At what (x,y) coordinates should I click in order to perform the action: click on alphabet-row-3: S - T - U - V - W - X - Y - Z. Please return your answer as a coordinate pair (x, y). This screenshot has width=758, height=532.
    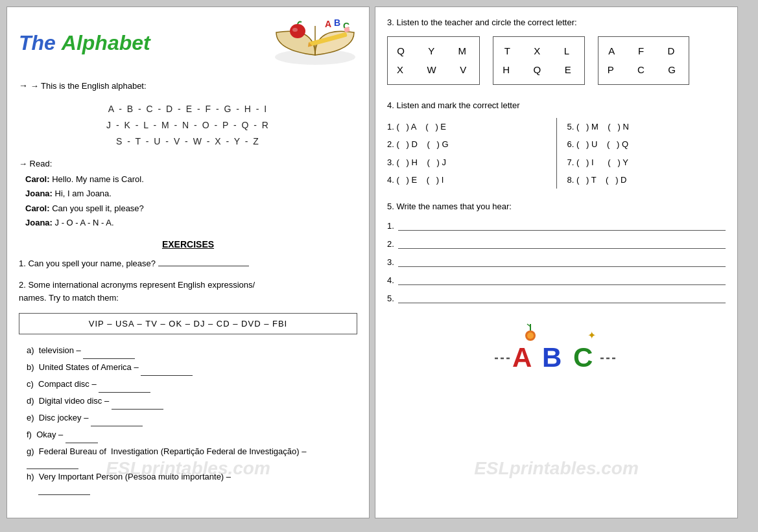
    Looking at the image, I should click on (188, 141).